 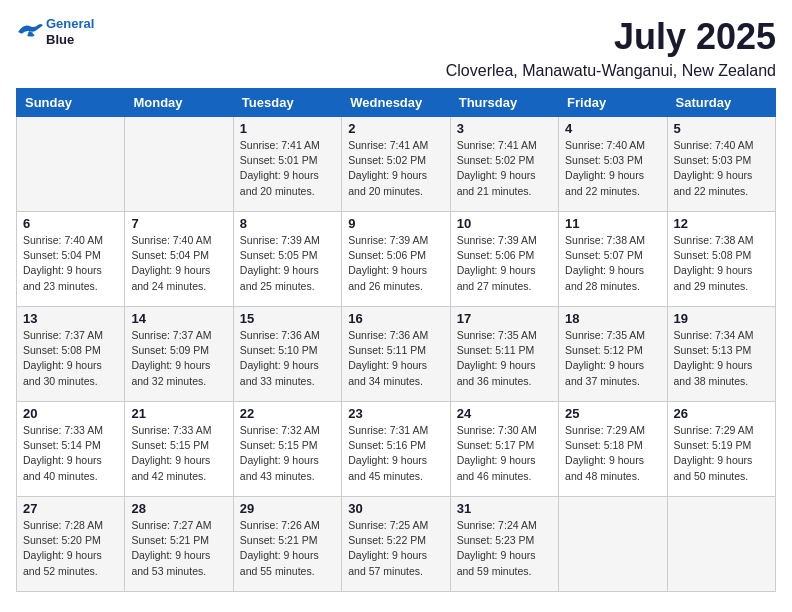 I want to click on day-info: Sunrise: 7:38 AMSunset: 5:08 PMDaylight:…, so click(x=722, y=264).